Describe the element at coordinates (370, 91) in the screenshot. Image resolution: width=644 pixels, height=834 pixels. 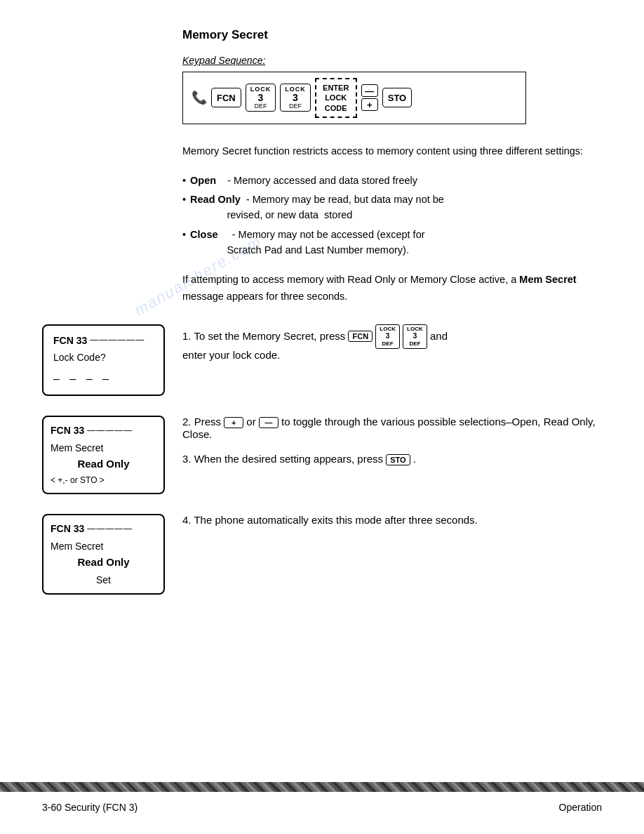
I see `minus-key: —` at that location.